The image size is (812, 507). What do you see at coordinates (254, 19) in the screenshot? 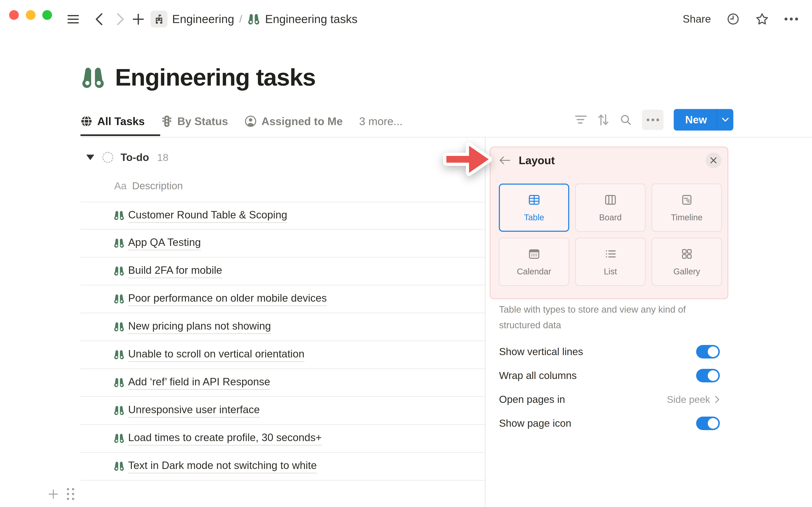
I see `breadcrumb: Engineering / Engineering tasks` at bounding box center [254, 19].